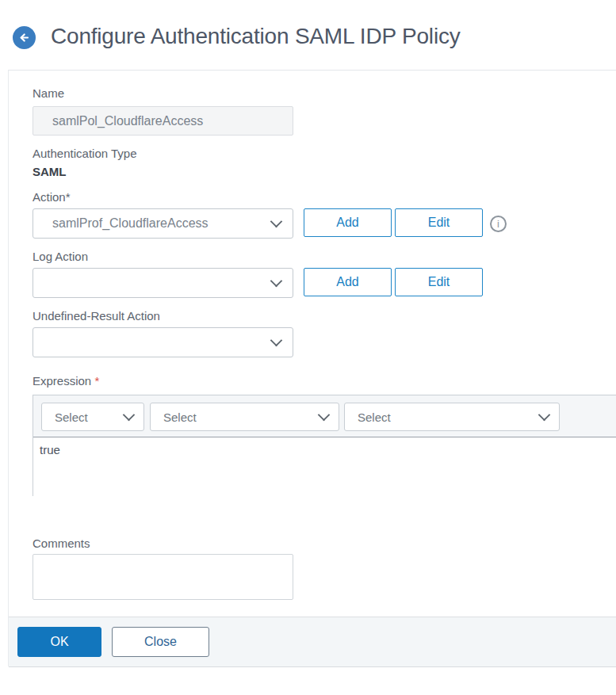 The width and height of the screenshot is (616, 695). Describe the element at coordinates (66, 380) in the screenshot. I see `expression-label: Expression *` at that location.